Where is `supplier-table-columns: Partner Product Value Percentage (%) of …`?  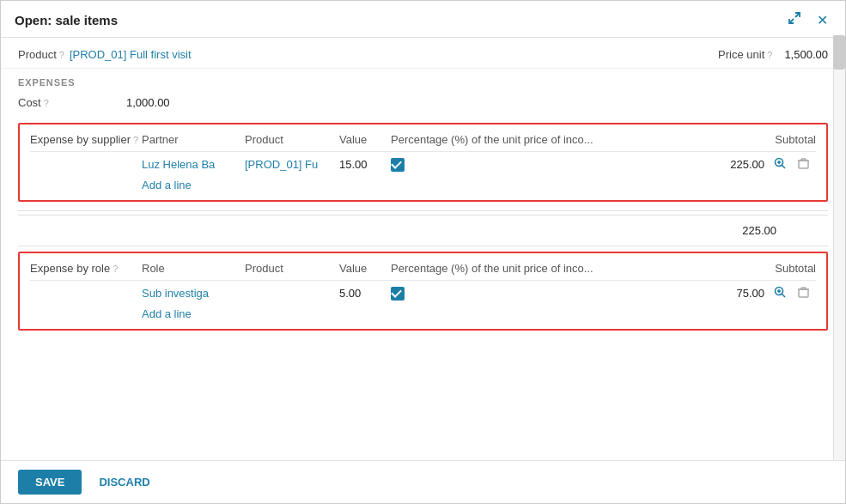 supplier-table-columns: Partner Product Value Percentage (%) of … is located at coordinates (479, 139).